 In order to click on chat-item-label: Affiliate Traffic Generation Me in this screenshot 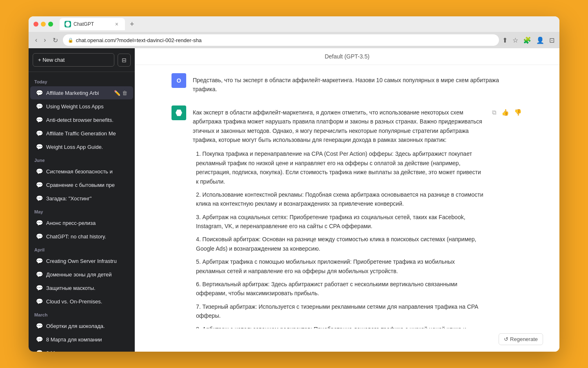, I will do `click(87, 133)`.